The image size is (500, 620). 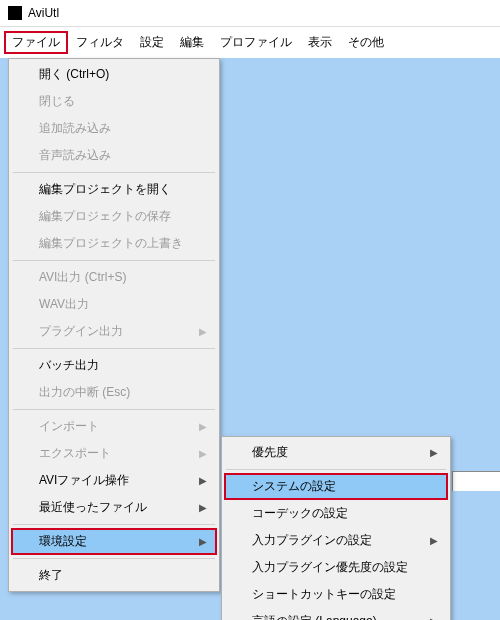 I want to click on menu-item-avi-output: AVI出力 (Ctrl+S), so click(x=114, y=278).